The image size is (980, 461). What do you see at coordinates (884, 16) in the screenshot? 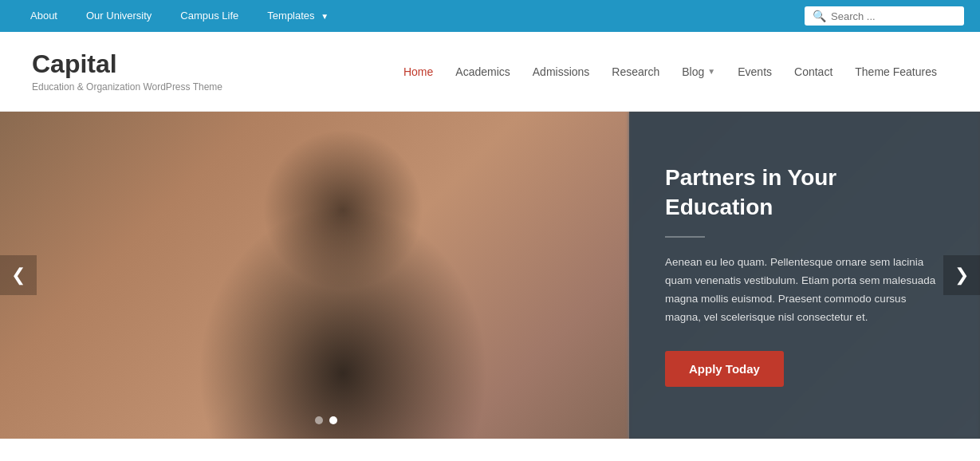
I see `search-box: 🔍` at bounding box center [884, 16].